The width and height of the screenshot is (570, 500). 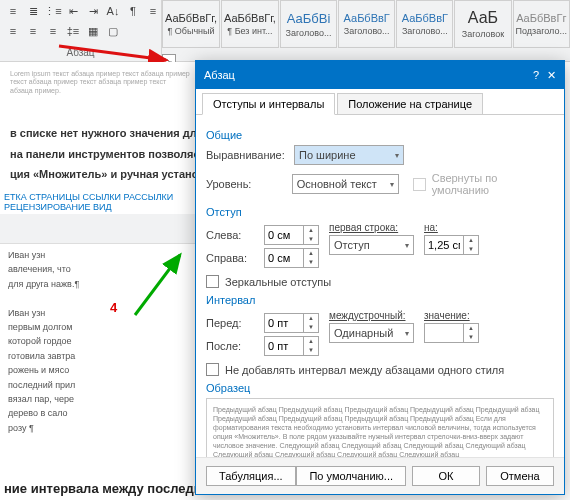 I want to click on align-right-icon: ≡, so click(x=33, y=31).